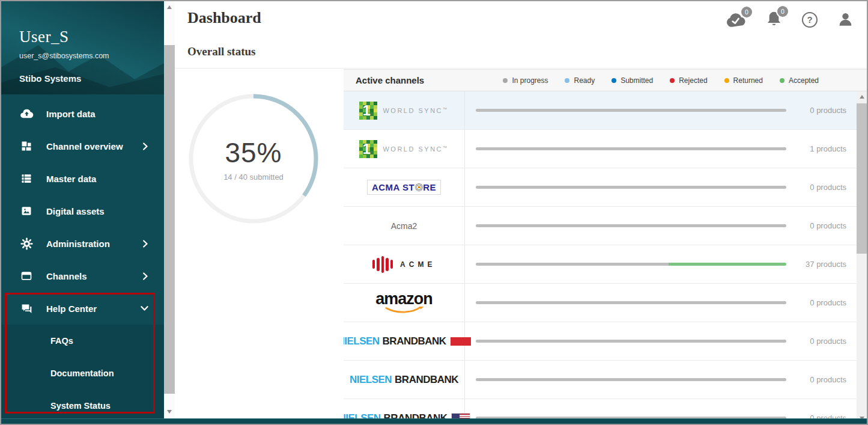 The image size is (868, 425). Describe the element at coordinates (404, 264) in the screenshot. I see `channel-logo-cell: ACME` at that location.